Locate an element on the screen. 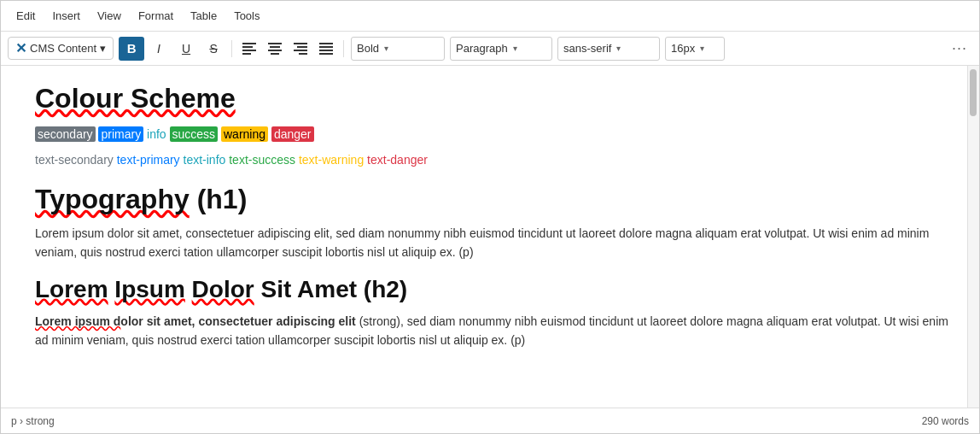 Image resolution: width=980 pixels, height=434 pixels. more-button: ··· is located at coordinates (960, 49).